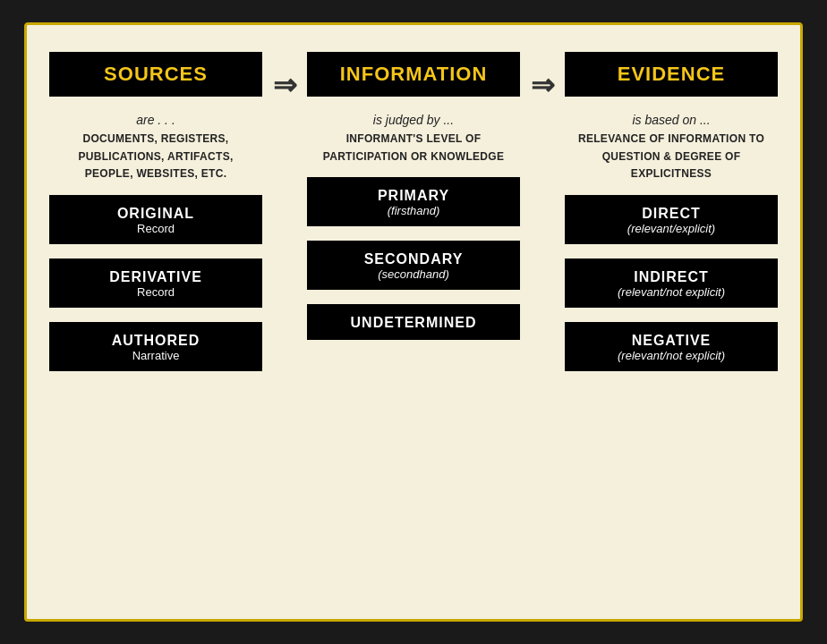 The height and width of the screenshot is (644, 827). What do you see at coordinates (414, 73) in the screenshot?
I see `information-label: INFORMATION` at bounding box center [414, 73].